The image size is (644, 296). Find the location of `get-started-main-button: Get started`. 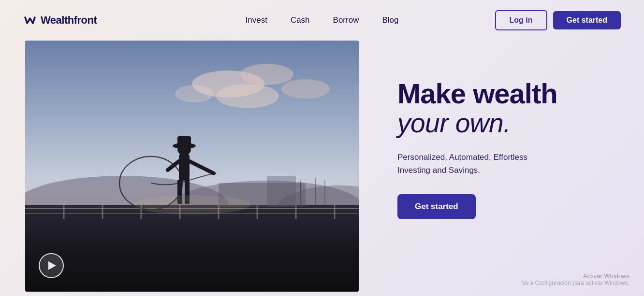

get-started-main-button: Get started is located at coordinates (437, 207).